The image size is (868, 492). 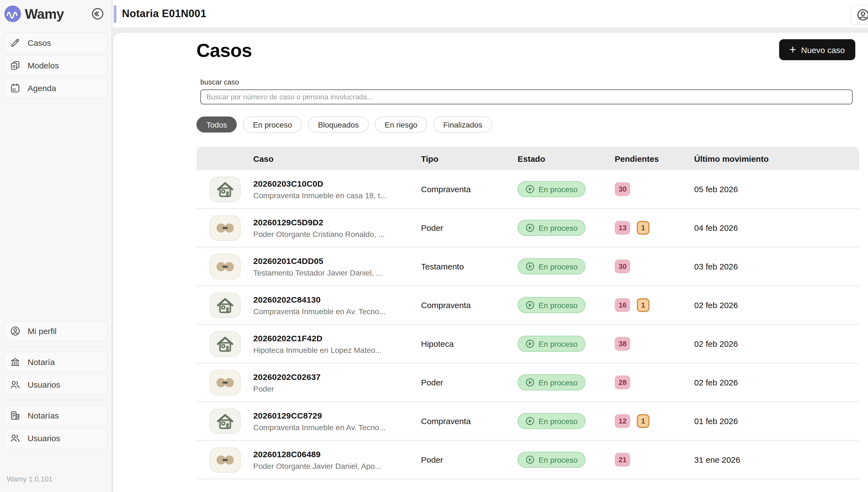 I want to click on table-row: 20260202C1F42D Hipoteca Inmueble en Lope…, so click(x=528, y=344).